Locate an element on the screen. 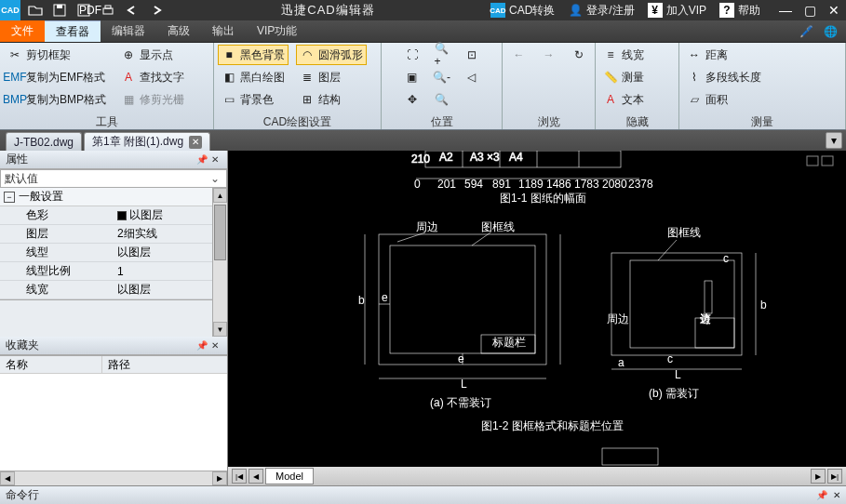 Image resolution: width=846 pixels, height=504 pixels. text-button: A文本 is located at coordinates (624, 99).